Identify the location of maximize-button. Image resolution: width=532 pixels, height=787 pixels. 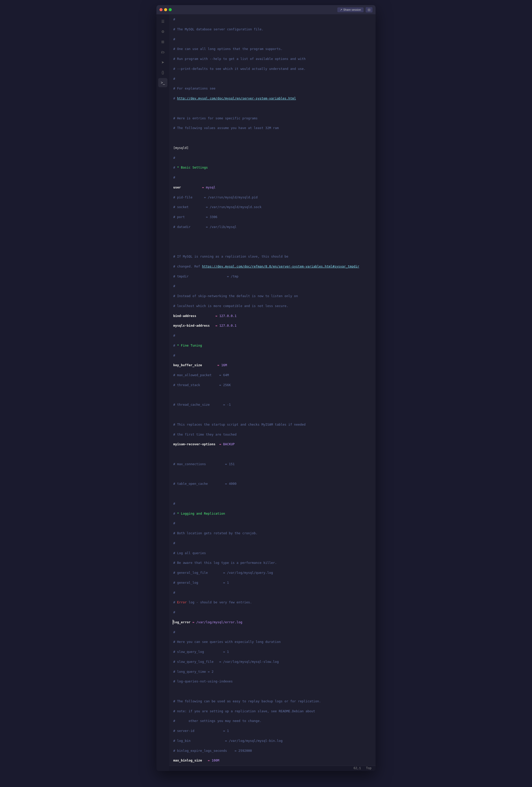
(170, 9).